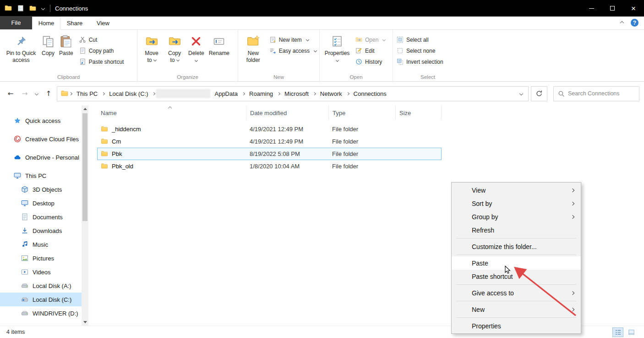 The image size is (644, 338). Describe the element at coordinates (420, 61) in the screenshot. I see `invert-selection-button: Invert selection` at that location.